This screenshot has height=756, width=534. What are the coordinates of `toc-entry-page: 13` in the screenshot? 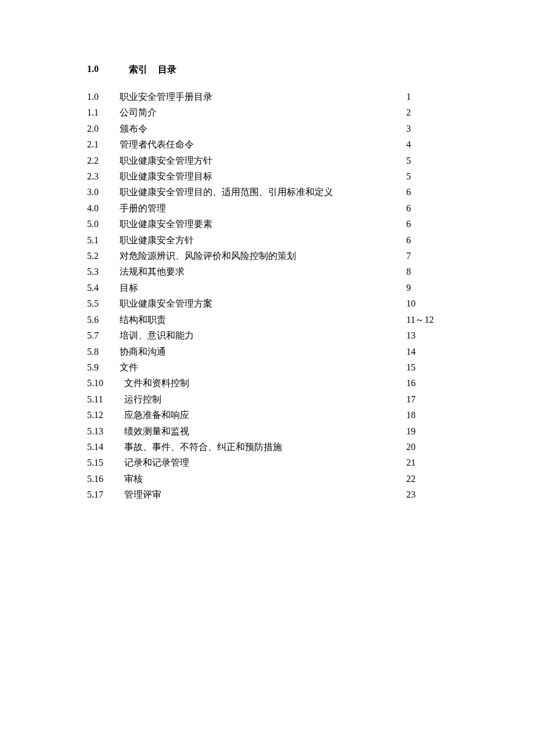 It's located at (427, 336).